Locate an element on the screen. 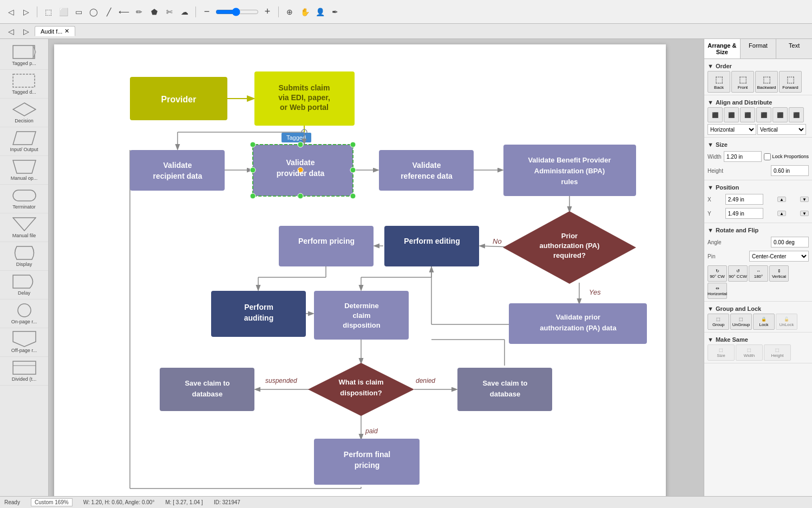 The image size is (812, 508). shape-manual-op: Manual op... is located at coordinates (24, 170).